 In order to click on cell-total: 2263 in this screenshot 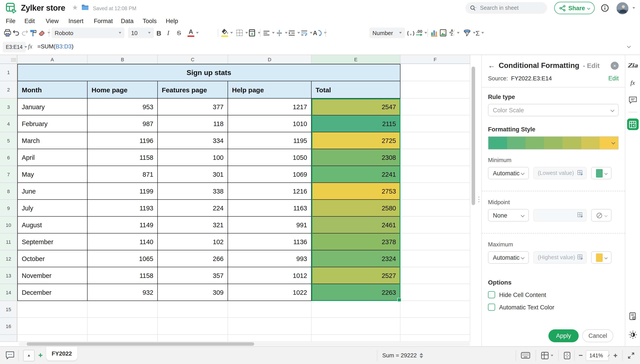, I will do `click(356, 292)`.